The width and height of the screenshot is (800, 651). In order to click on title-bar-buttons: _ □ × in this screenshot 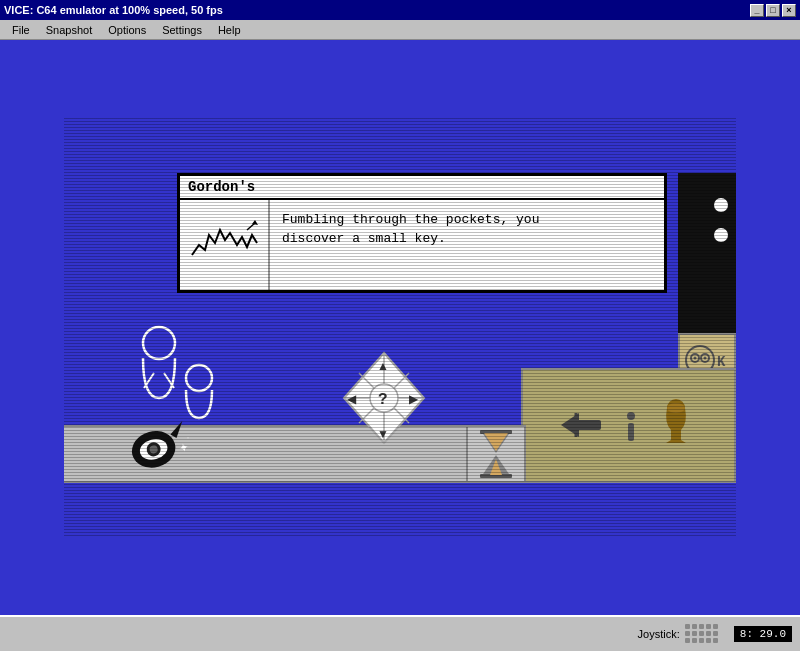, I will do `click(773, 10)`.